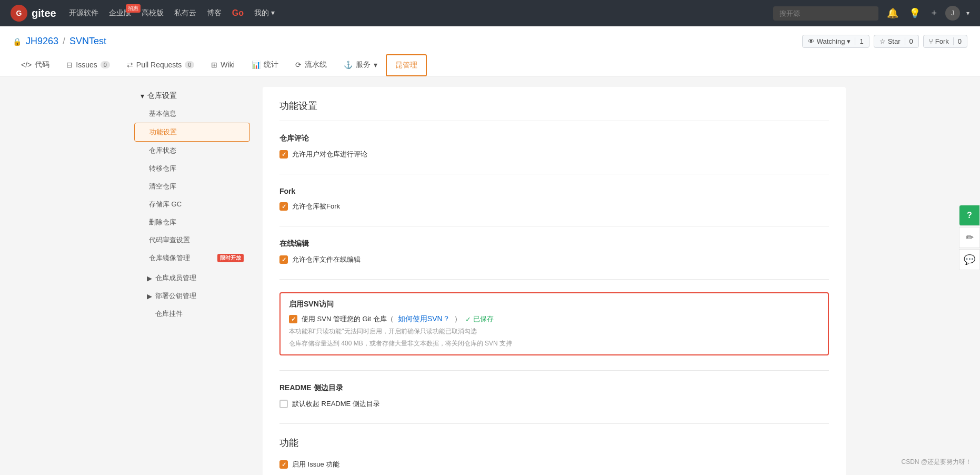 The height and width of the screenshot is (475, 980). Describe the element at coordinates (934, 14) in the screenshot. I see `plus-icon: +` at that location.